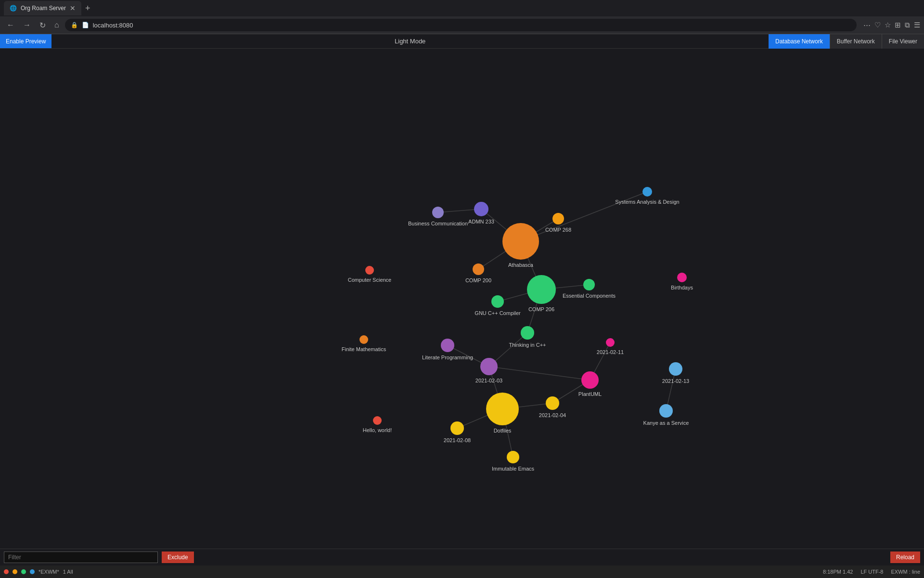 The width and height of the screenshot is (924, 578). Describe the element at coordinates (81, 557) in the screenshot. I see `filter-input` at that location.